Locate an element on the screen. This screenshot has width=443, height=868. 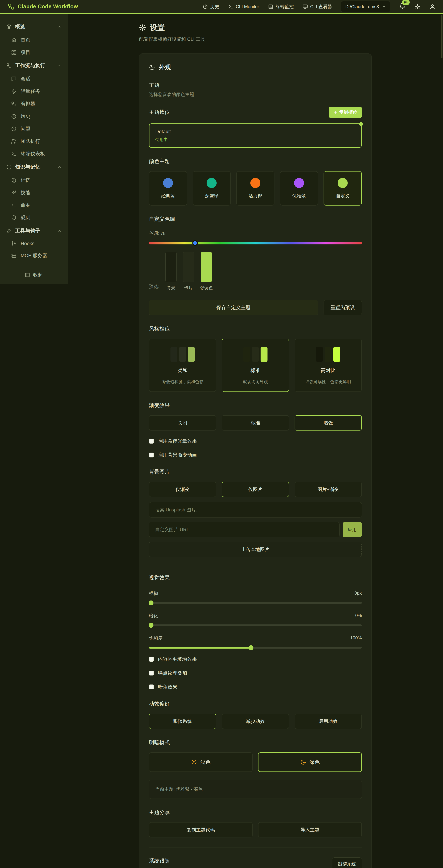
bg-image-gradient-button: 图片+渐变 is located at coordinates (328, 489).